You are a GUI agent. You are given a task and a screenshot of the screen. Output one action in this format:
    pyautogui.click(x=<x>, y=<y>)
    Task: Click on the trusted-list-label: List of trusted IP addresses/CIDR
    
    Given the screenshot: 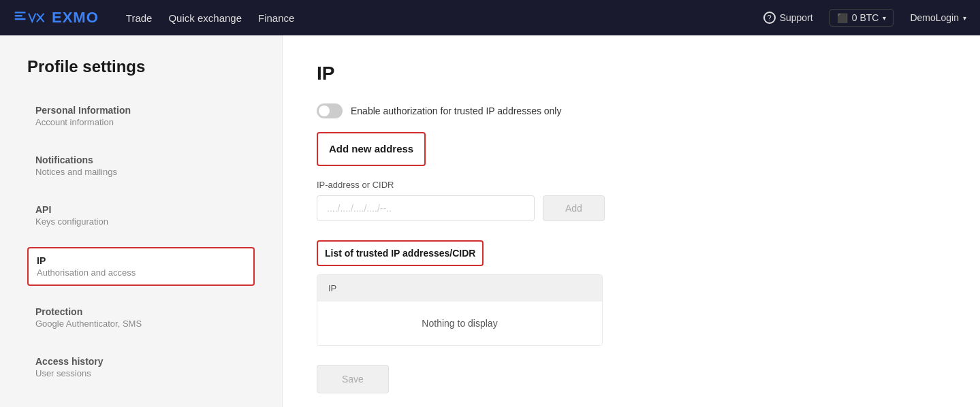 What is the action you would take?
    pyautogui.click(x=400, y=253)
    